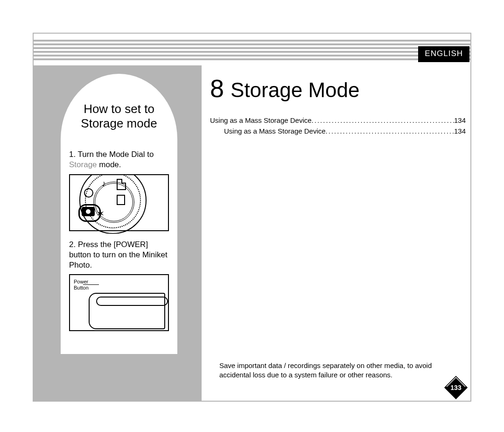 The height and width of the screenshot is (432, 504). What do you see at coordinates (217, 88) in the screenshot?
I see `chapter-number: 8` at bounding box center [217, 88].